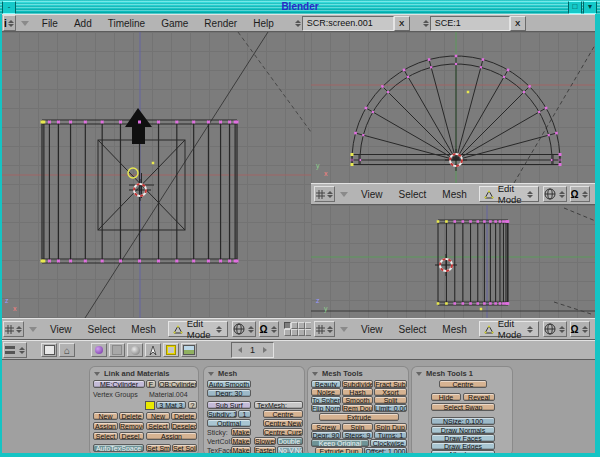 The height and width of the screenshot is (457, 600). What do you see at coordinates (359, 417) in the screenshot?
I see `extrude-button: Extrude` at bounding box center [359, 417].